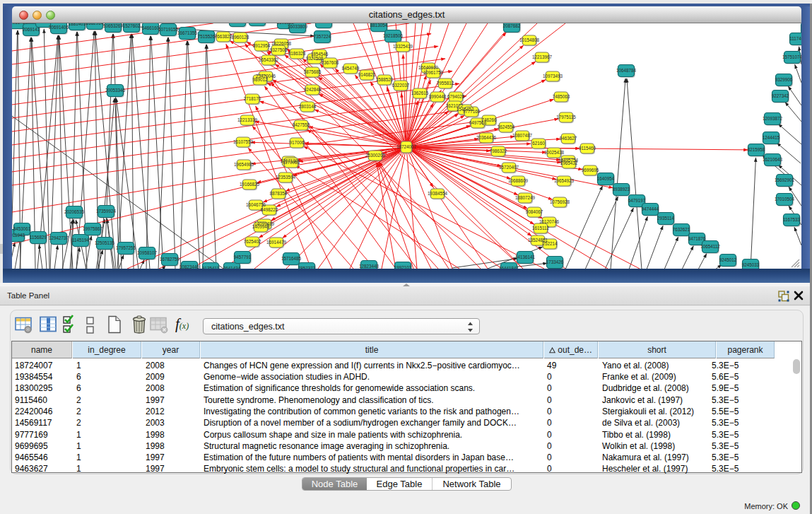  Describe the element at coordinates (322, 37) in the screenshot. I see `svg-text: 7357224` at that location.